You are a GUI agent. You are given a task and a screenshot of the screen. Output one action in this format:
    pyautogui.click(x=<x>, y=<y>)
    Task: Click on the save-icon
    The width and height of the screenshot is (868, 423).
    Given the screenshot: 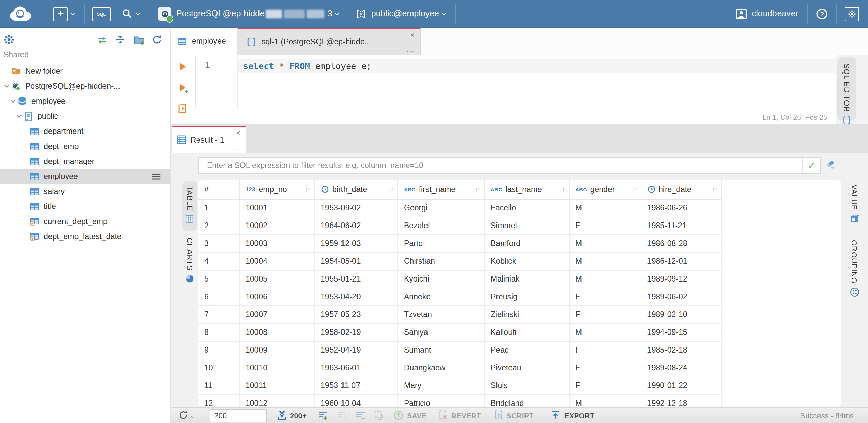 What is the action you would take?
    pyautogui.click(x=399, y=415)
    